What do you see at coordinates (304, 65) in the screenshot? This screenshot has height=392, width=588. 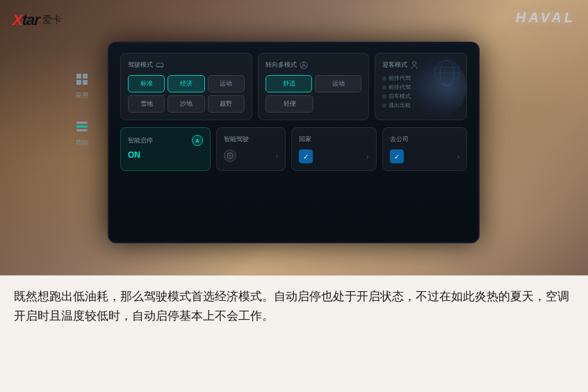 I see `steering-icon` at bounding box center [304, 65].